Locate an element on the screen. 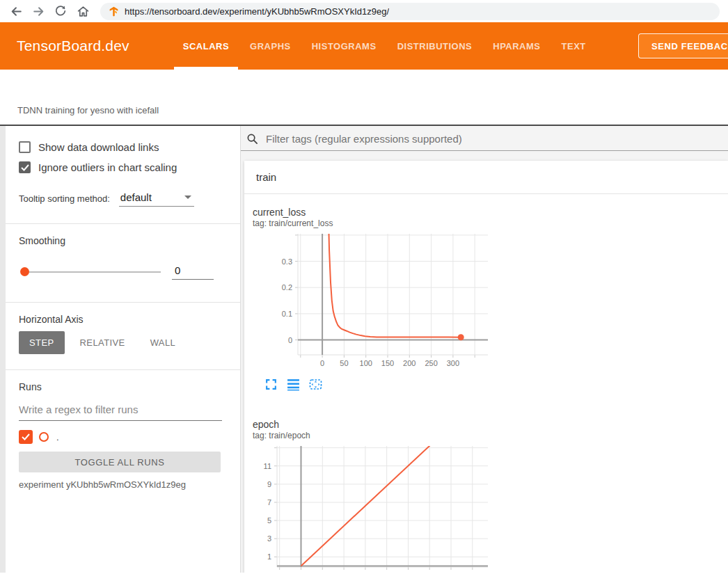 The image size is (728, 574). ignore-outliers-label: Ignore outliers in chart scaling is located at coordinates (107, 167).